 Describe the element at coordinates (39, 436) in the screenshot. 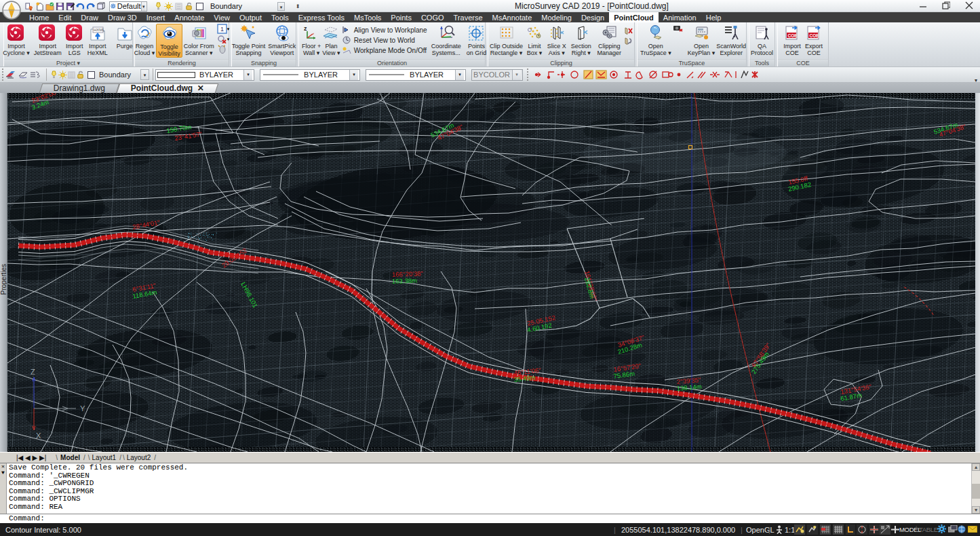

I see `svg-text: X` at that location.